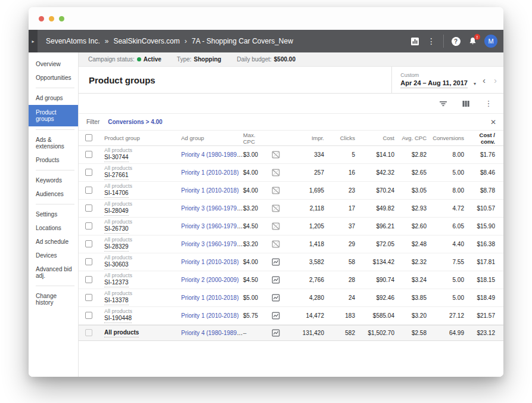  Describe the element at coordinates (484, 80) in the screenshot. I see `date-prev-button: ‹` at that location.